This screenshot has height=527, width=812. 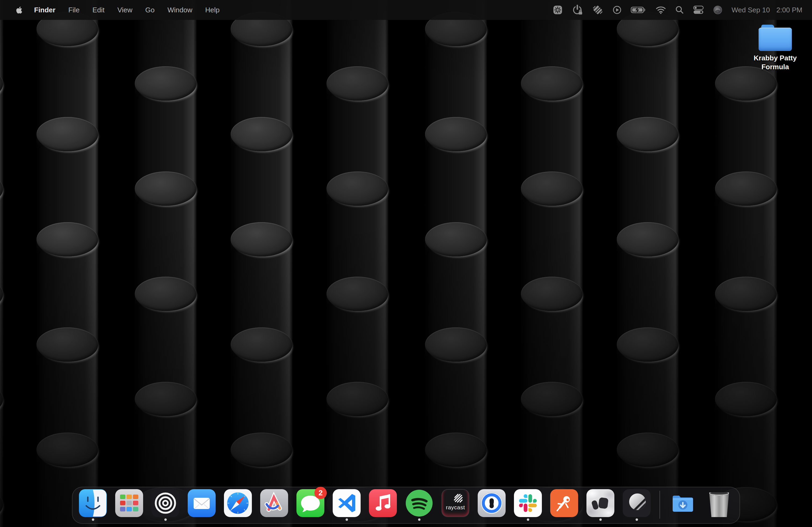 What do you see at coordinates (600, 505) in the screenshot?
I see `dock-item-dia` at bounding box center [600, 505].